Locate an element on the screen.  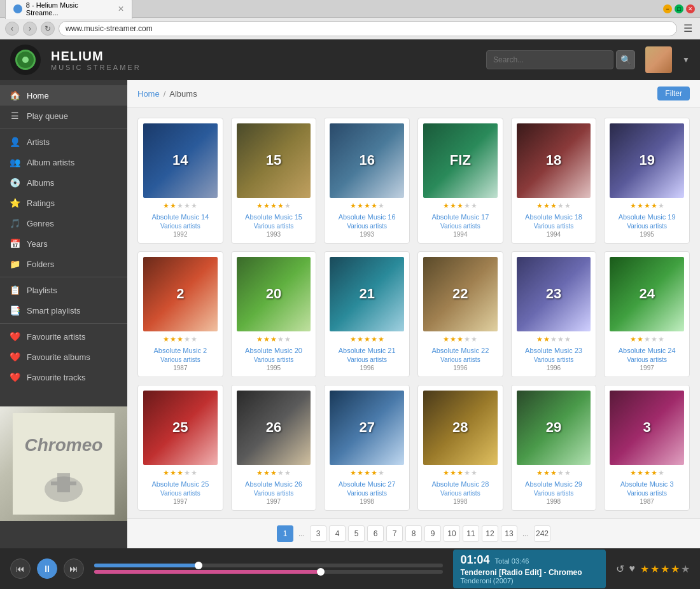
album-card: 28 ★★★★★ Absolute Music 28 Various artis… is located at coordinates (461, 448).